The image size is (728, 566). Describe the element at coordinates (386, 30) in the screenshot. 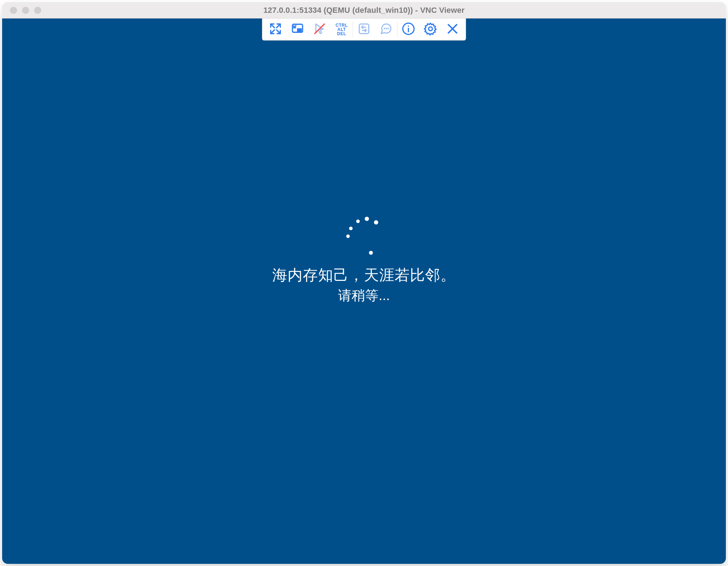

I see `chat-button` at that location.